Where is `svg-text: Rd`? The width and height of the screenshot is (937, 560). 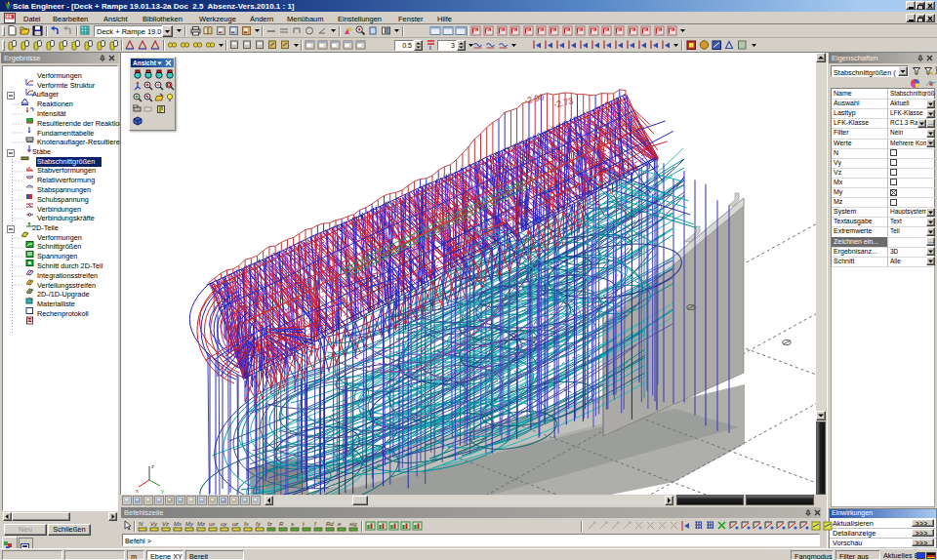 svg-text: Rd is located at coordinates (330, 524).